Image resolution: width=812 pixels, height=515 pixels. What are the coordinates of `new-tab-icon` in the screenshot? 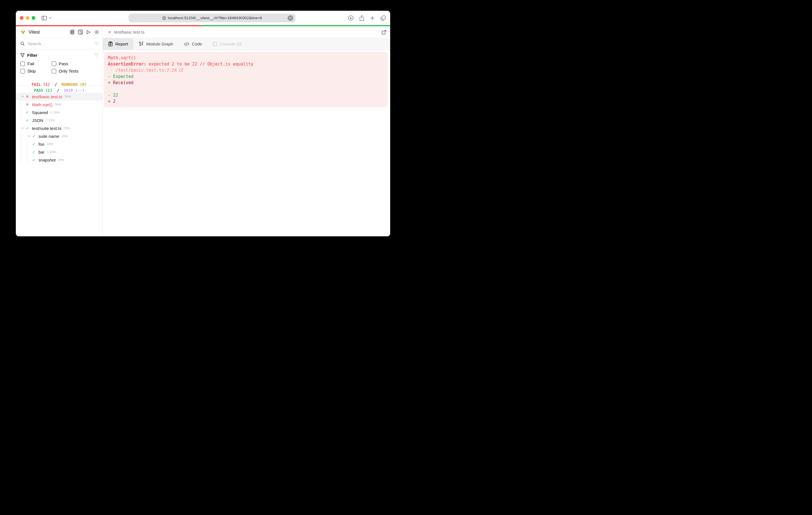 It's located at (372, 18).